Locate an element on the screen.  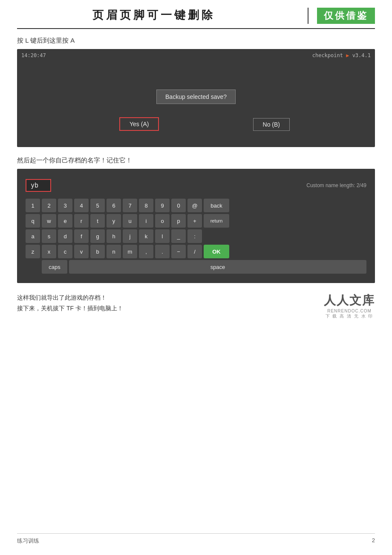
key-y: y is located at coordinates (114, 221).